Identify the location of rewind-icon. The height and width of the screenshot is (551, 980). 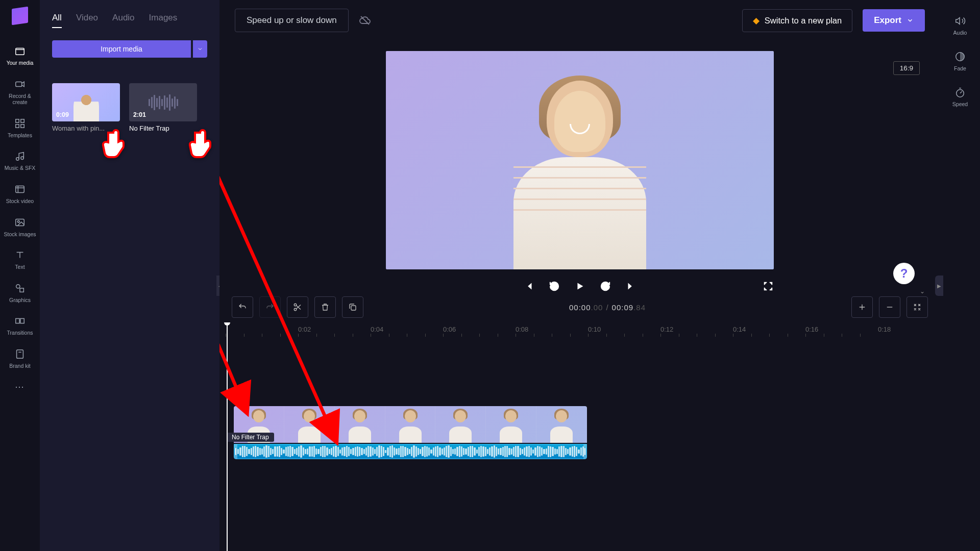
(554, 286).